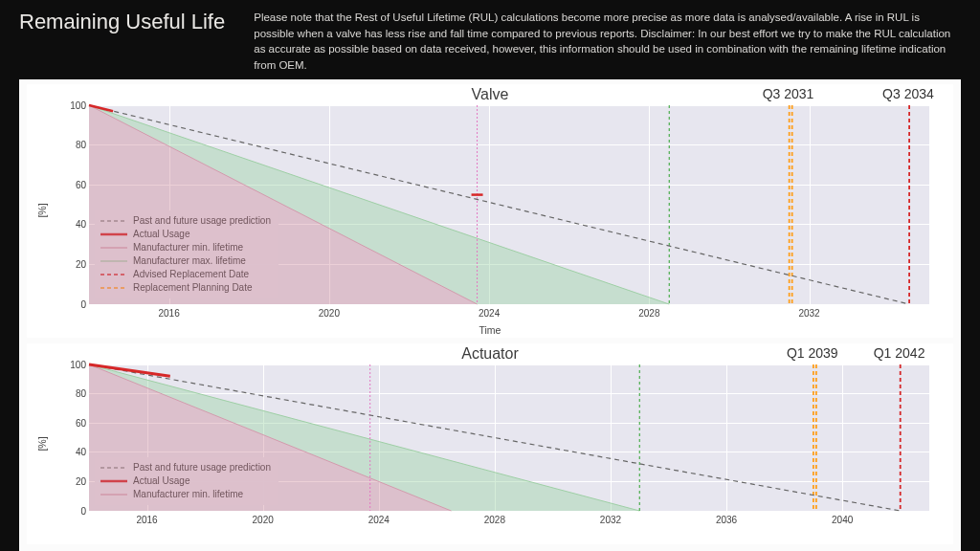 The image size is (980, 551). Describe the element at coordinates (186, 288) in the screenshot. I see `legend-item: Replacement Planning Date` at that location.